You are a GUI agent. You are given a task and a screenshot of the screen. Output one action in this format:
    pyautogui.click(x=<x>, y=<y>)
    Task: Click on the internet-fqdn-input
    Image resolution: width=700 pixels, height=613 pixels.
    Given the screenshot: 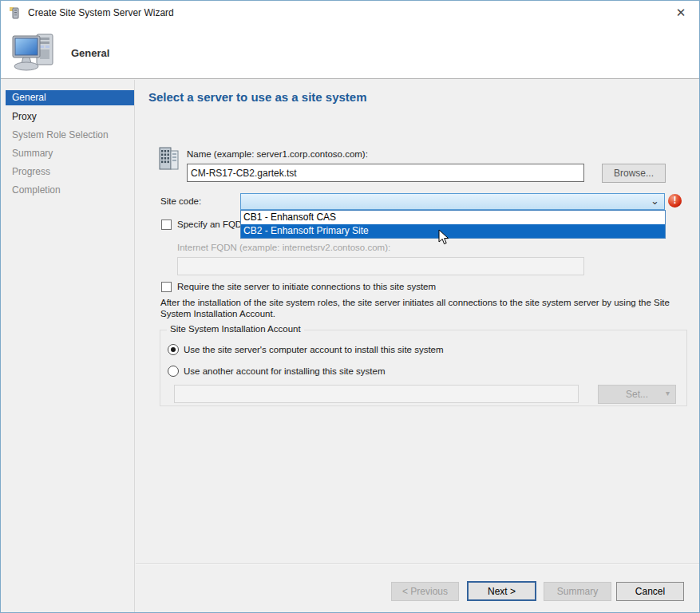 What is the action you would take?
    pyautogui.click(x=381, y=267)
    